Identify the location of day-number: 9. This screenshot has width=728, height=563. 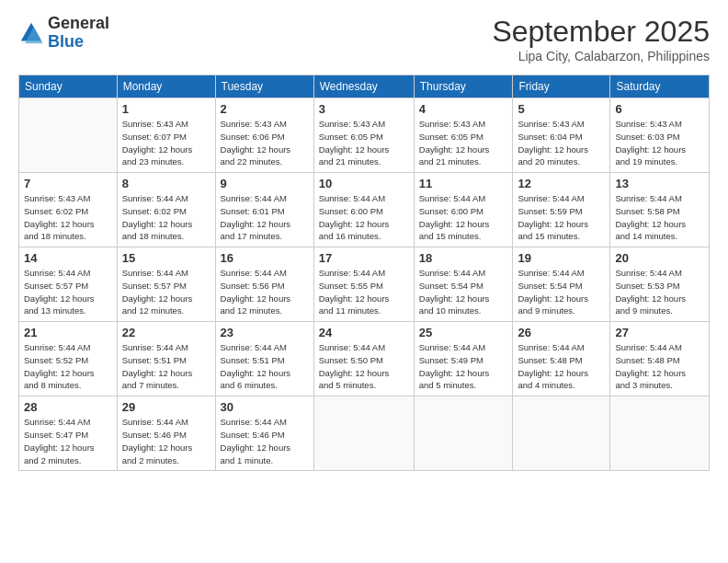
(265, 184).